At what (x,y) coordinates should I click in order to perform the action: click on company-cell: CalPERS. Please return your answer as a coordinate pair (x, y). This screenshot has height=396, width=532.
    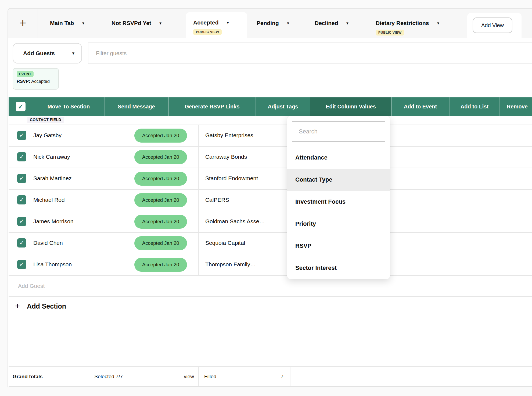
    Looking at the image, I should click on (217, 200).